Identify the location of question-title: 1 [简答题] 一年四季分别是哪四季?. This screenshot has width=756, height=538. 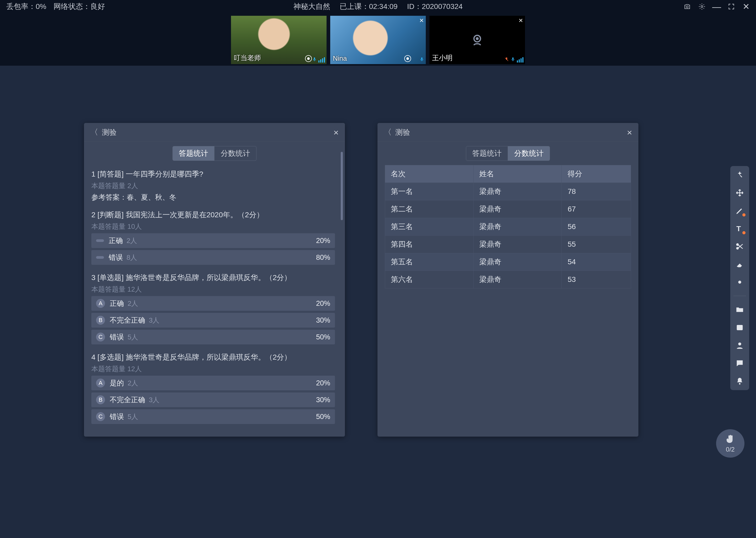
(213, 174).